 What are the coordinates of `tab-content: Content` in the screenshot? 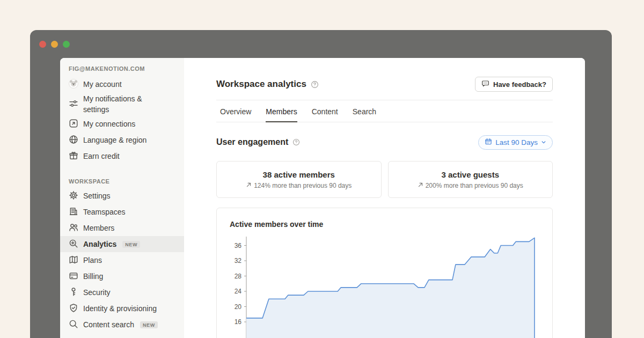 It's located at (325, 115).